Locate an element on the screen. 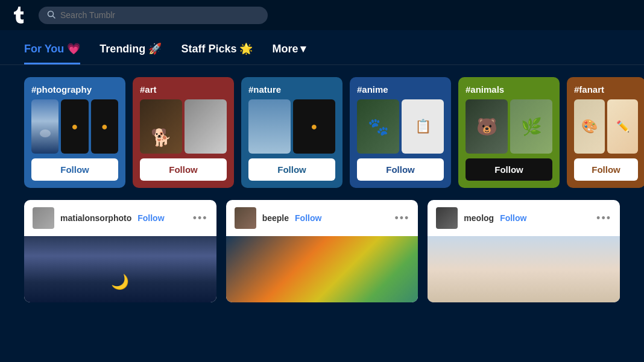 Image resolution: width=644 pixels, height=362 pixels. tag-images-anime: 🐾 📋 is located at coordinates (400, 126).